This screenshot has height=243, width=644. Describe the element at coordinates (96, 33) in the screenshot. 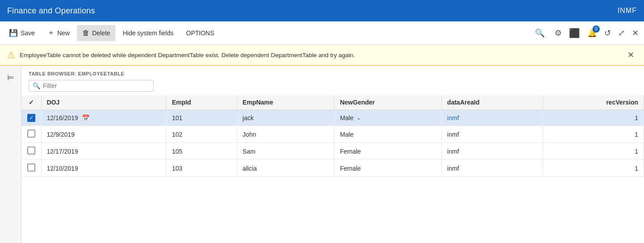

I see `delete-button: 🗑 Delete` at that location.